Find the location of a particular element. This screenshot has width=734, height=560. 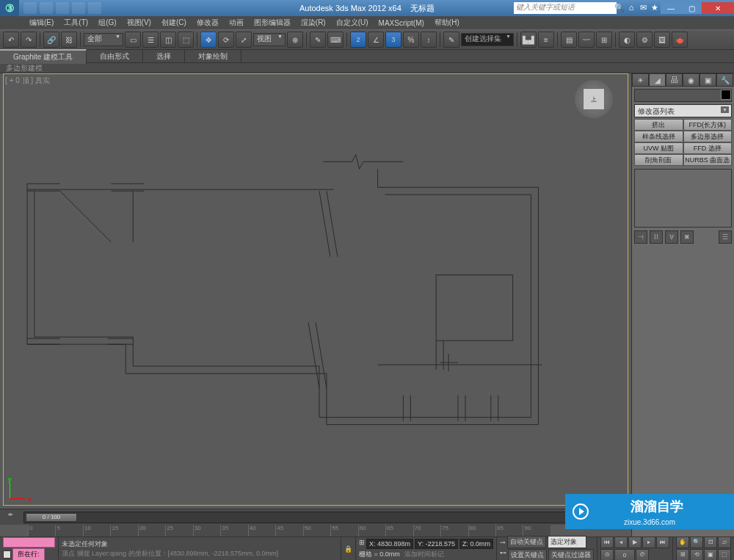

lock-selection-icon: 🔒 is located at coordinates (348, 549).